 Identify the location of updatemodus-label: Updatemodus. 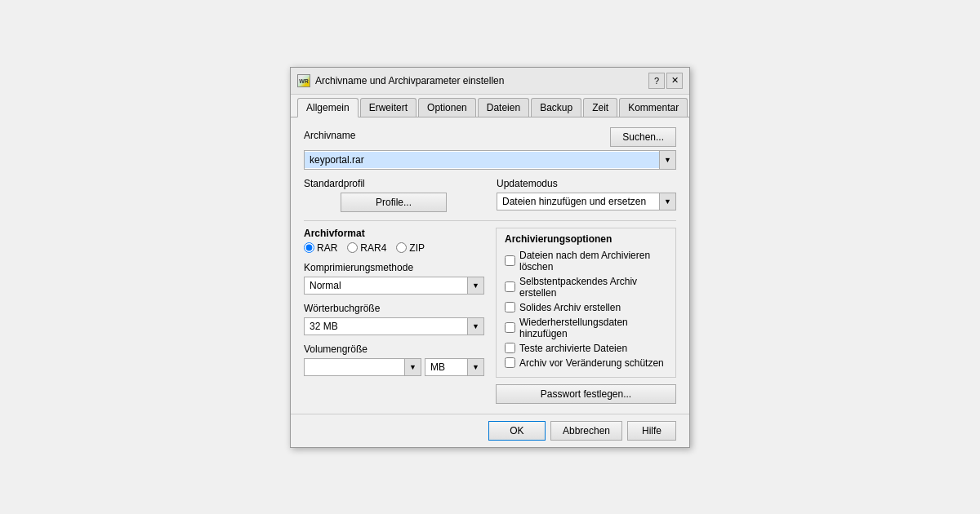
(586, 184).